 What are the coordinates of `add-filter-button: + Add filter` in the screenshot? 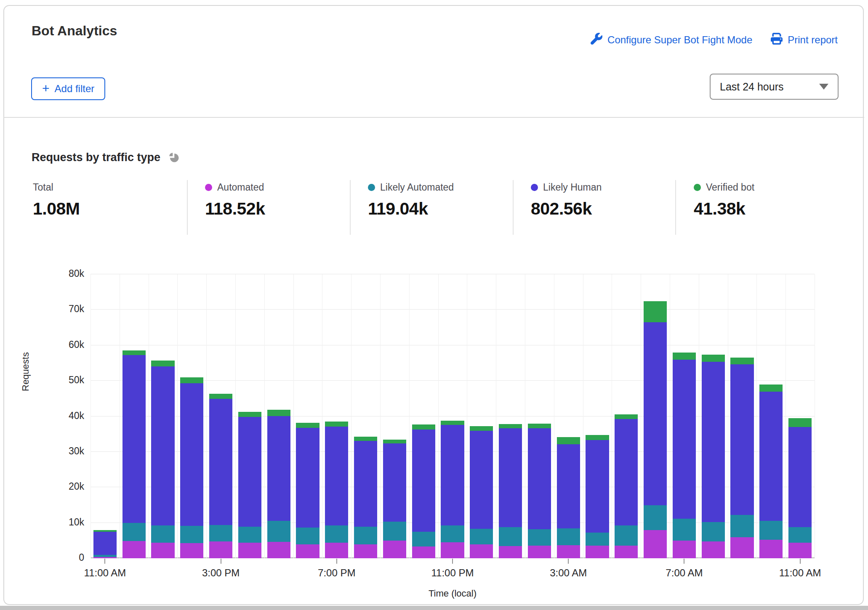 It's located at (68, 89).